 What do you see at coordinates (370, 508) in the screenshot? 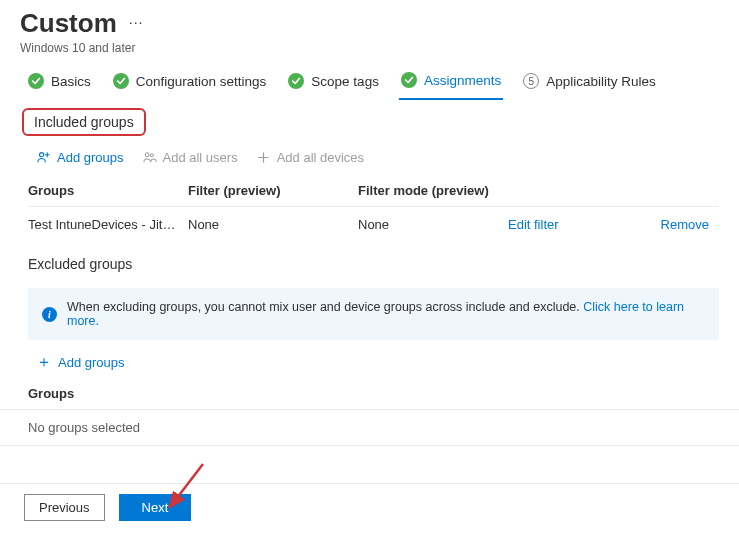
I see `wizard-footer: Previous Next` at bounding box center [370, 508].